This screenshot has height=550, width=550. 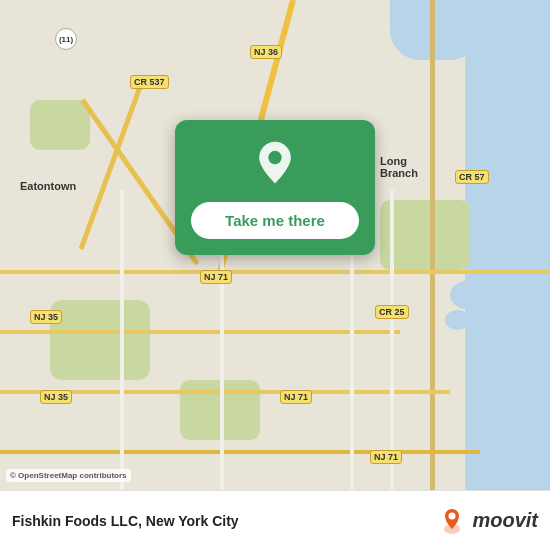 I want to click on road-vertical-right, so click(x=432, y=245).